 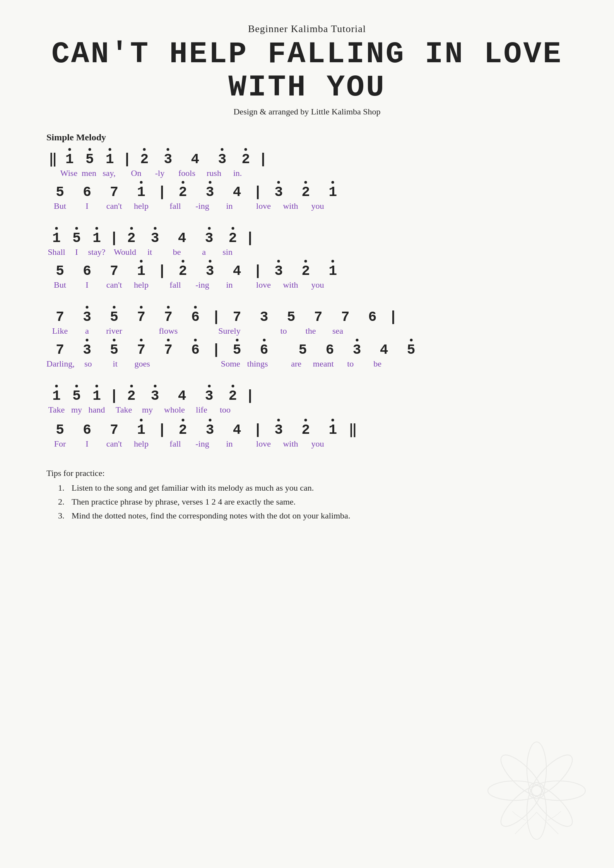 What do you see at coordinates (307, 410) in the screenshot?
I see `verse4-line1-lyrics: Take my hand Take my whole life too` at bounding box center [307, 410].